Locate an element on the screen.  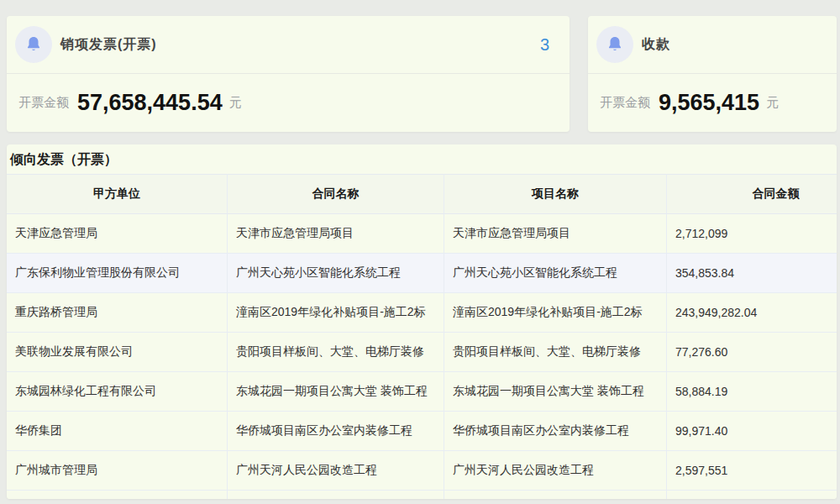
table-title: 倾向发票（开票） is located at coordinates (422, 160).